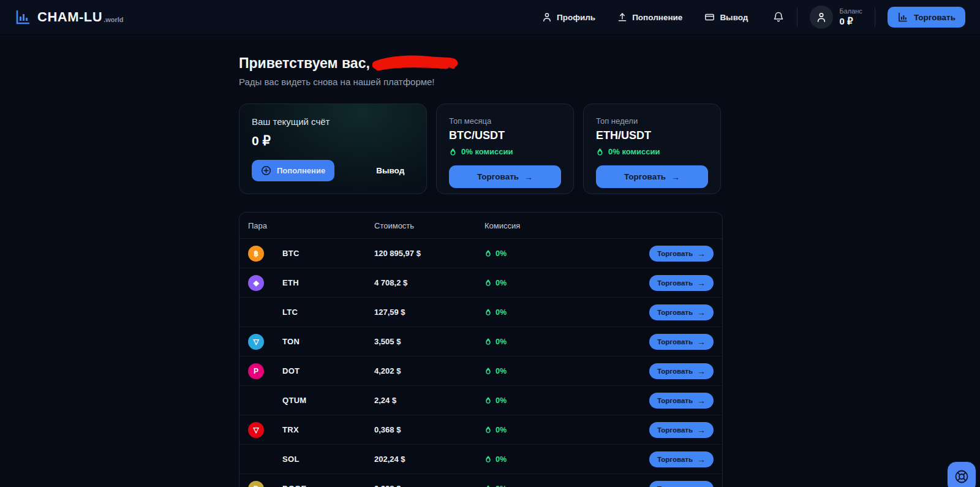  What do you see at coordinates (652, 121) in the screenshot?
I see `top-card-label: Топ недели` at bounding box center [652, 121].